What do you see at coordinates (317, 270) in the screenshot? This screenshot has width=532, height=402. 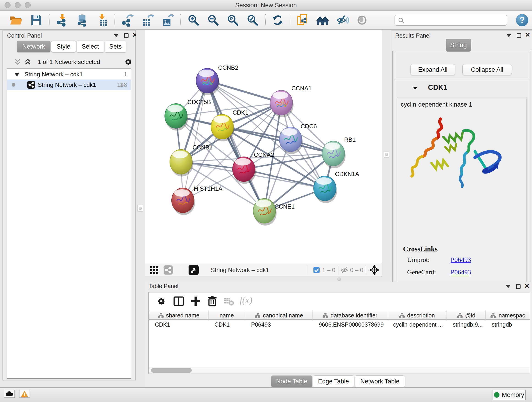 I see `selected-checkbox-icon` at bounding box center [317, 270].